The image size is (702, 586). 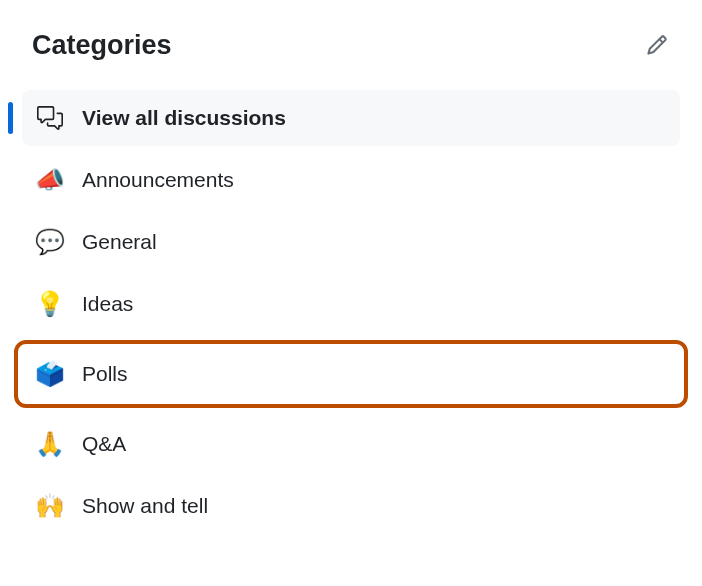 What do you see at coordinates (105, 374) in the screenshot?
I see `category-label: Polls` at bounding box center [105, 374].